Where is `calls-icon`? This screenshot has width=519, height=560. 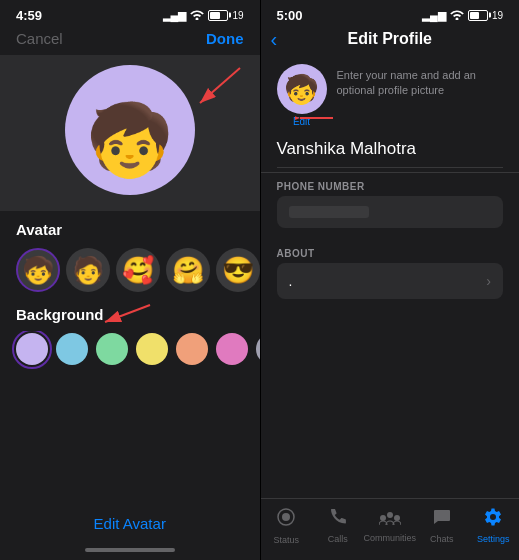 calls-icon is located at coordinates (338, 520).